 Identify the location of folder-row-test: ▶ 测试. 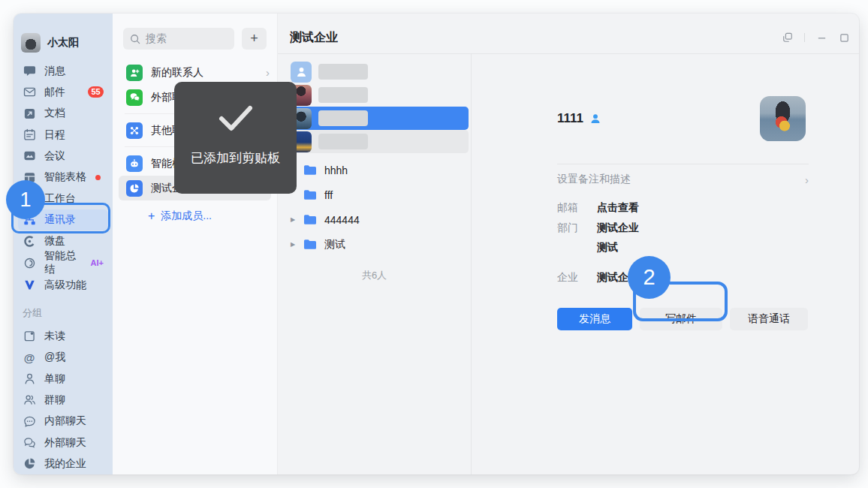
(374, 245).